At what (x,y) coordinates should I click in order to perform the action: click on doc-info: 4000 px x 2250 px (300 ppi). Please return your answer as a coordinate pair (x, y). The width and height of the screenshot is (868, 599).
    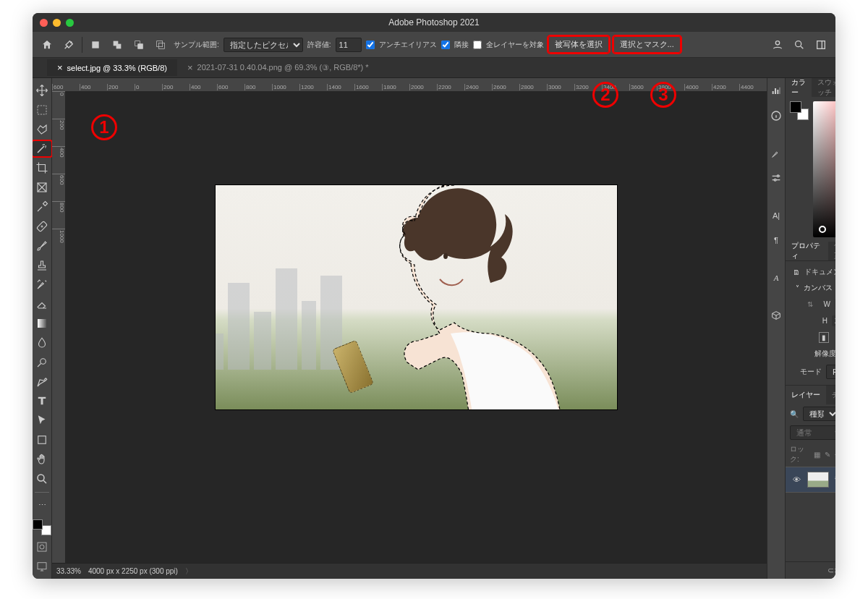
    Looking at the image, I should click on (133, 572).